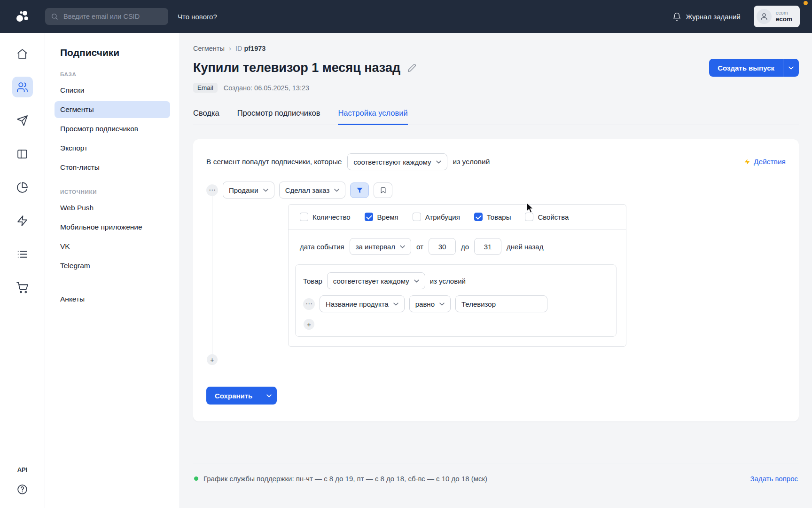 The height and width of the screenshot is (508, 812). What do you see at coordinates (23, 187) in the screenshot?
I see `pie-chart-icon` at bounding box center [23, 187].